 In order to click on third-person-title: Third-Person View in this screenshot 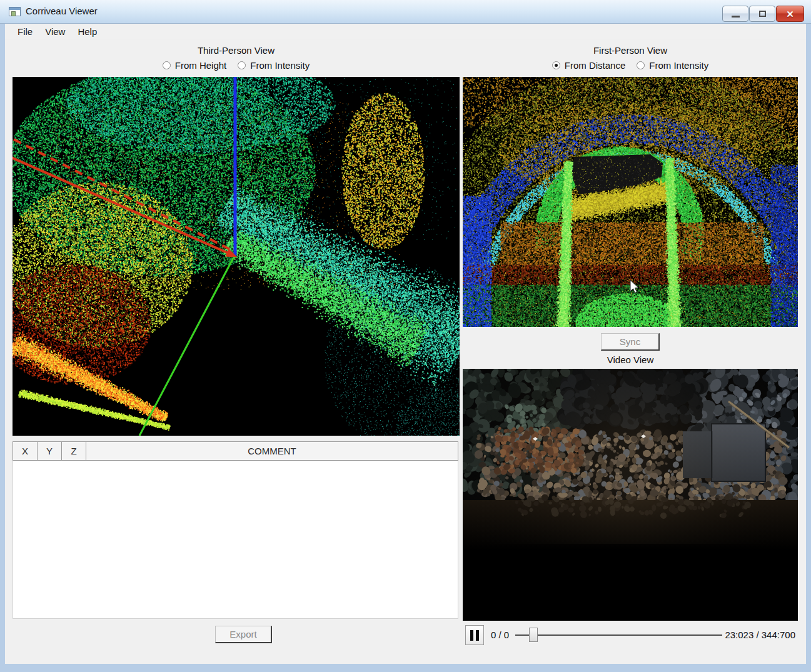, I will do `click(236, 50)`.